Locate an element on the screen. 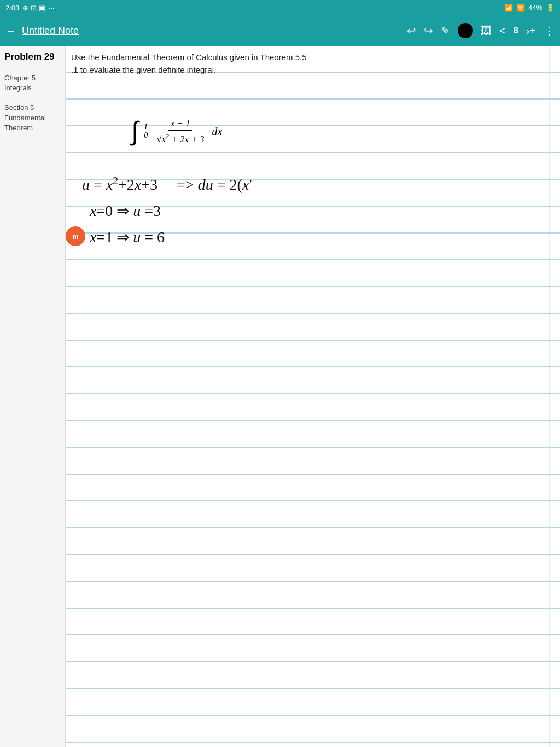 This screenshot has height=747, width=560. note-title: Untitled Note is located at coordinates (212, 31).